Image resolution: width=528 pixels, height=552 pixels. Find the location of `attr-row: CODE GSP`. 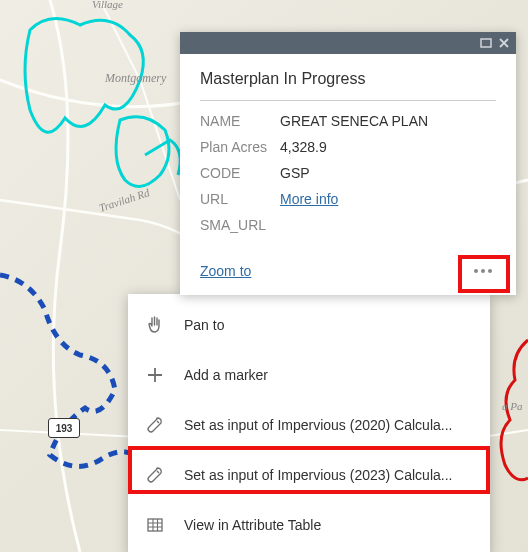

attr-row: CODE GSP is located at coordinates (348, 173).